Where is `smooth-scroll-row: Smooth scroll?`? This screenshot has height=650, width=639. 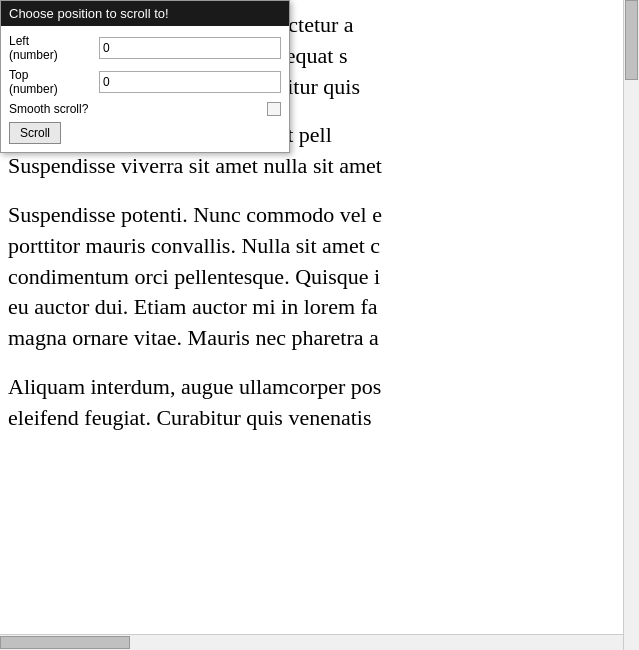 smooth-scroll-row: Smooth scroll? is located at coordinates (145, 109).